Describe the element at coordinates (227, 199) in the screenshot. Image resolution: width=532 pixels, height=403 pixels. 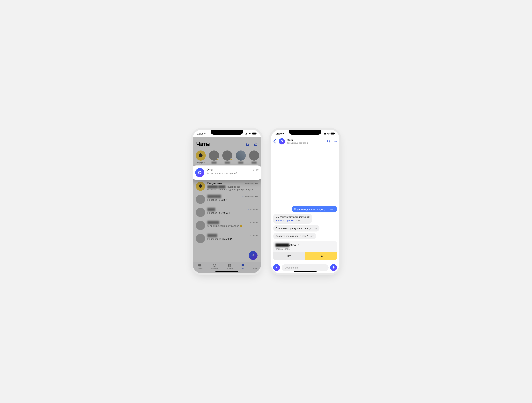
I see `chat-item-transfer: ███████ ✓✓понедельник Перевод -2 223 ₽` at that location.